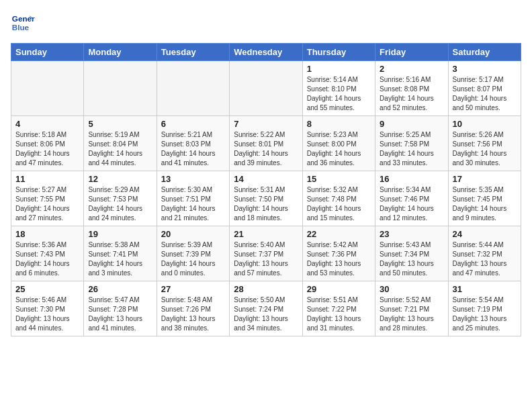  What do you see at coordinates (193, 124) in the screenshot?
I see `day-number: 6` at bounding box center [193, 124].